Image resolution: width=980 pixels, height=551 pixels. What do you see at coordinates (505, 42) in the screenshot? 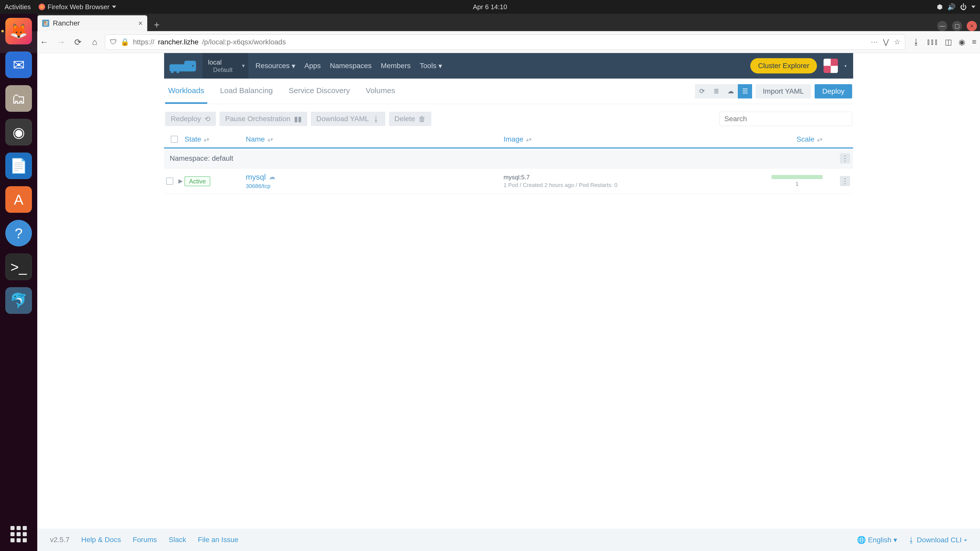
I see `address-bar: 🛡 🔒 https://rancher.lizhe/p/local:p-x6qs…` at bounding box center [505, 42].